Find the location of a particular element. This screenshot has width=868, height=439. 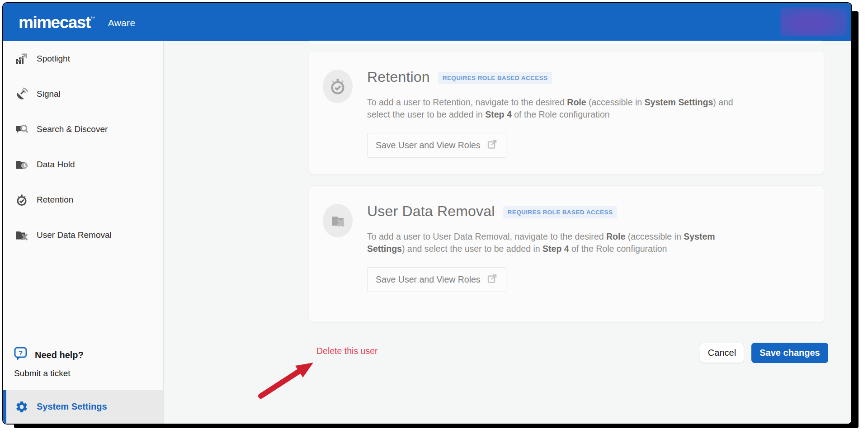

card-description: To add a user to Retention, navigate to … is located at coordinates (553, 109).